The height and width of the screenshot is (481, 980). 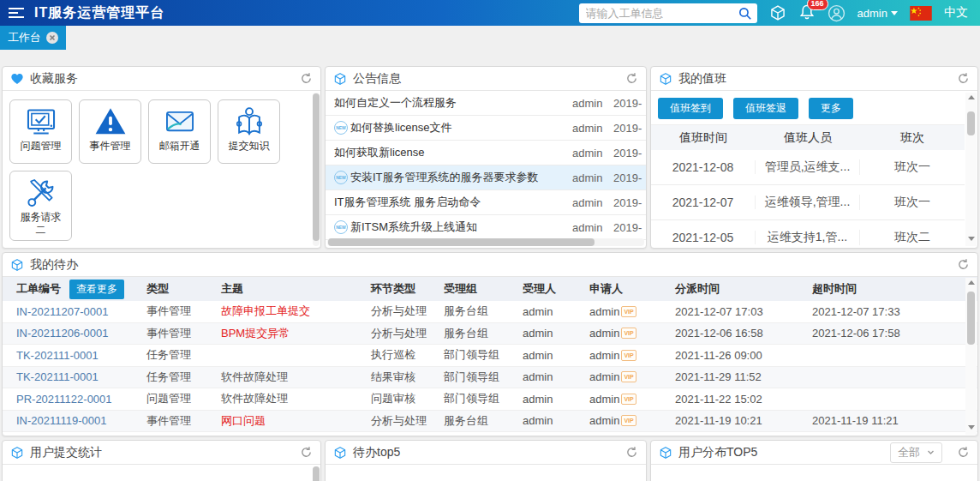 What do you see at coordinates (161, 158) in the screenshot?
I see `panel-favorite-services: 收藏服务 问题管理 事件管理 邮箱开通 提交知识 服务请求二` at bounding box center [161, 158].